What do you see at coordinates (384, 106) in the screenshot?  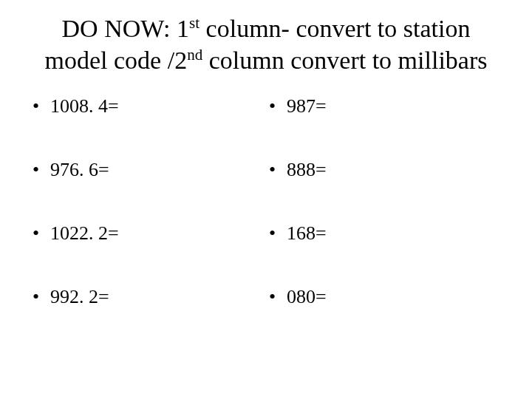 I see `list-item: 987=` at bounding box center [384, 106].